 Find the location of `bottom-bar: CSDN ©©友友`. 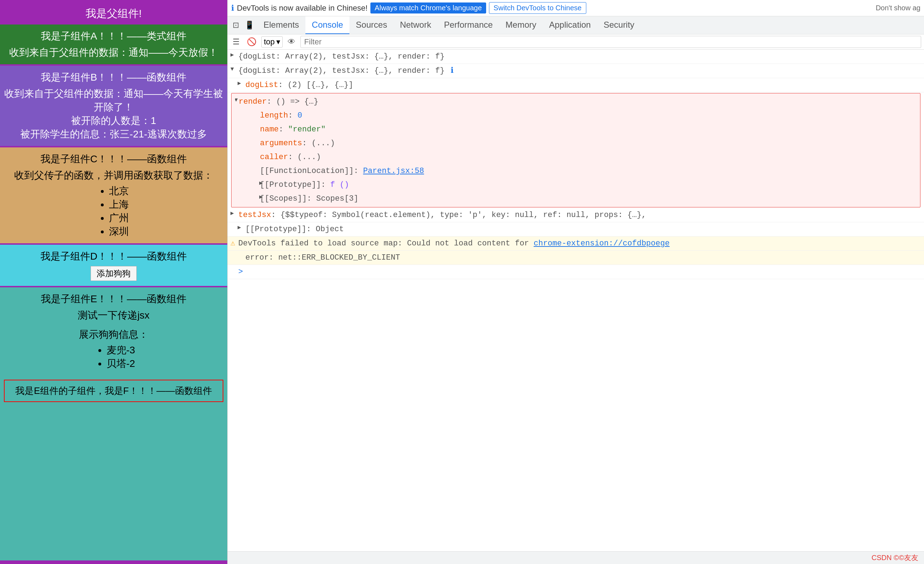

bottom-bar: CSDN ©©友友 is located at coordinates (576, 558).